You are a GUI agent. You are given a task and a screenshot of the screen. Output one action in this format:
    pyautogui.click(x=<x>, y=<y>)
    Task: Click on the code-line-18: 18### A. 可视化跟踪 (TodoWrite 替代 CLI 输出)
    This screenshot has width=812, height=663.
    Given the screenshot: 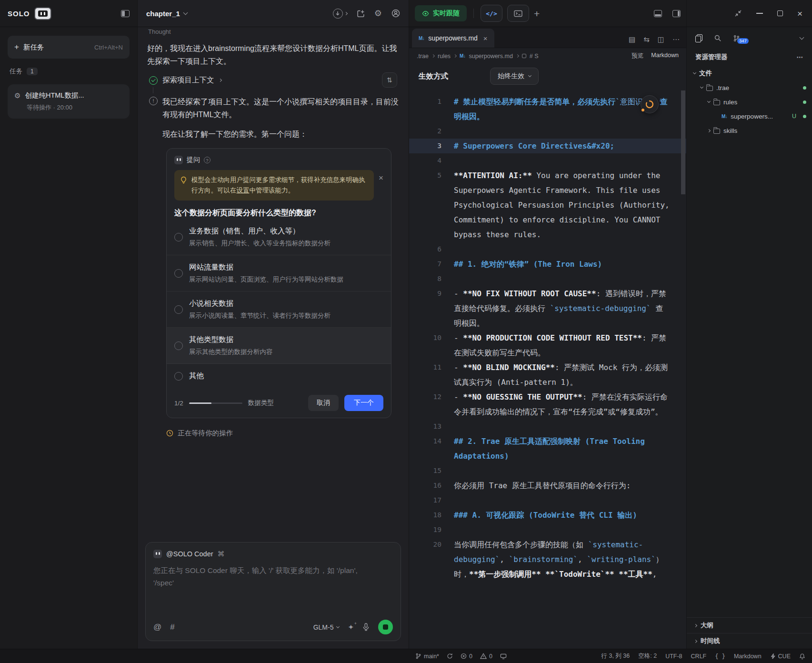 What is the action you would take?
    pyautogui.click(x=548, y=515)
    